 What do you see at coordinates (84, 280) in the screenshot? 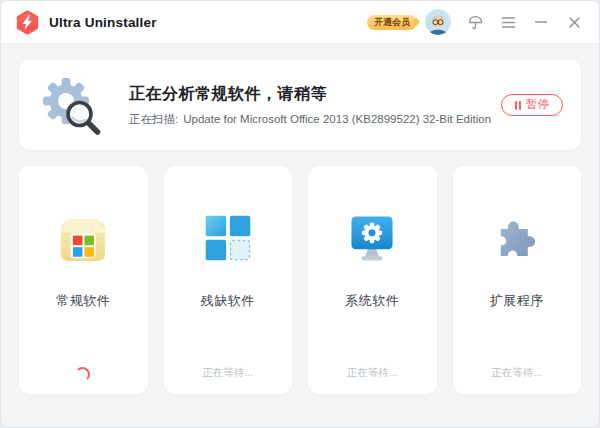
I see `card-regular-software: 常规软件` at bounding box center [84, 280].